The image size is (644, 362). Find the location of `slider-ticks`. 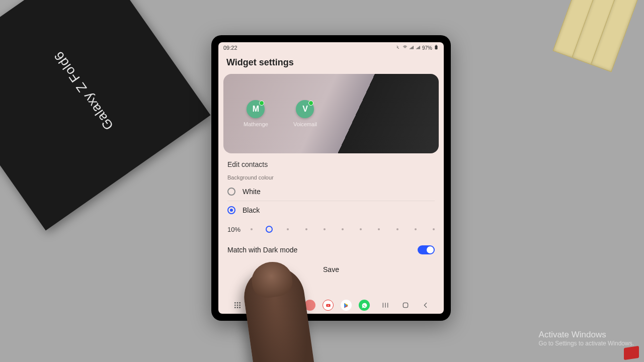

slider-ticks is located at coordinates (343, 229).